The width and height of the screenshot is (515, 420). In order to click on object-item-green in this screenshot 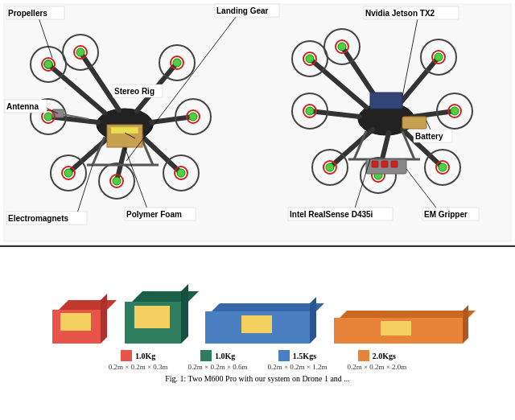, I will do `click(153, 319)`.